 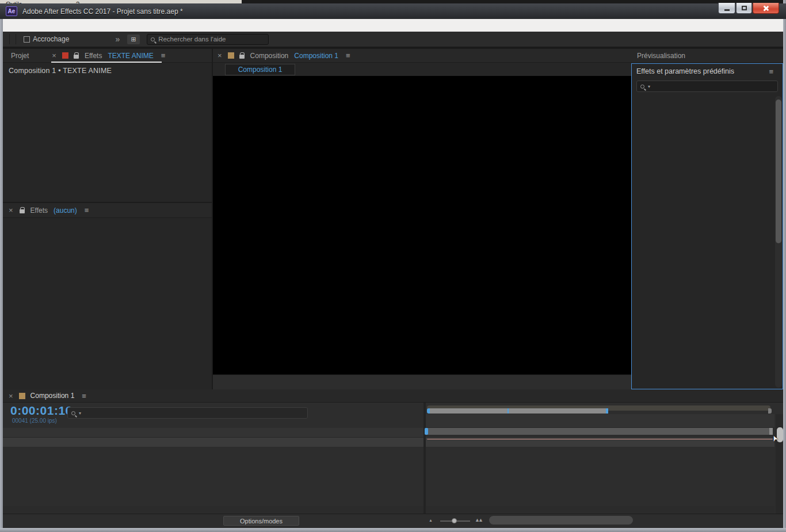 I want to click on maximize-button, so click(x=744, y=8).